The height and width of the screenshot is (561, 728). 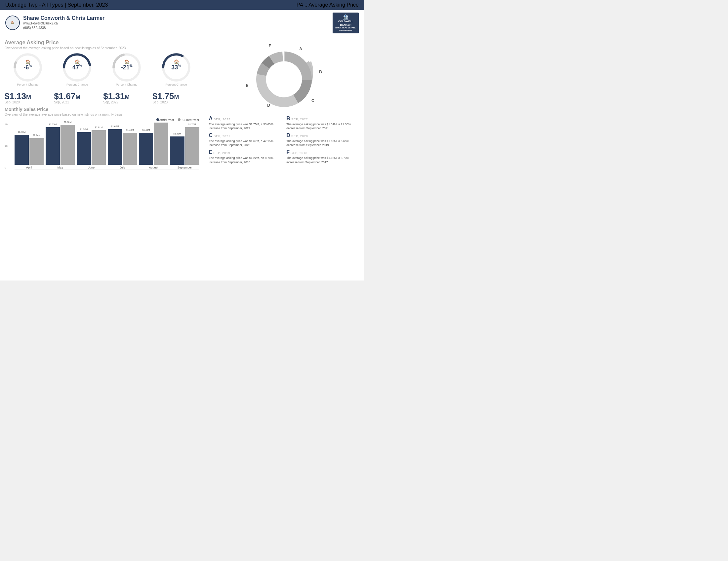 What do you see at coordinates (115, 147) in the screenshot?
I see `bar-prior-3: $1.66M` at bounding box center [115, 147].